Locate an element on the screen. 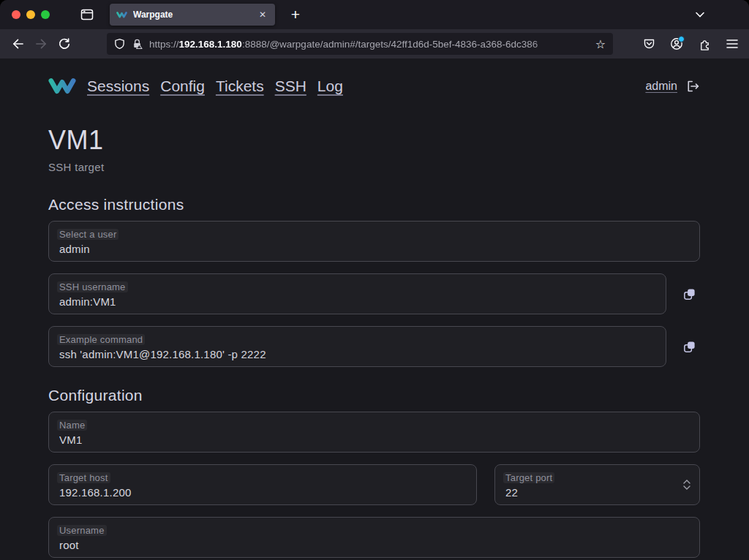 The height and width of the screenshot is (560, 749). name-input is located at coordinates (374, 439).